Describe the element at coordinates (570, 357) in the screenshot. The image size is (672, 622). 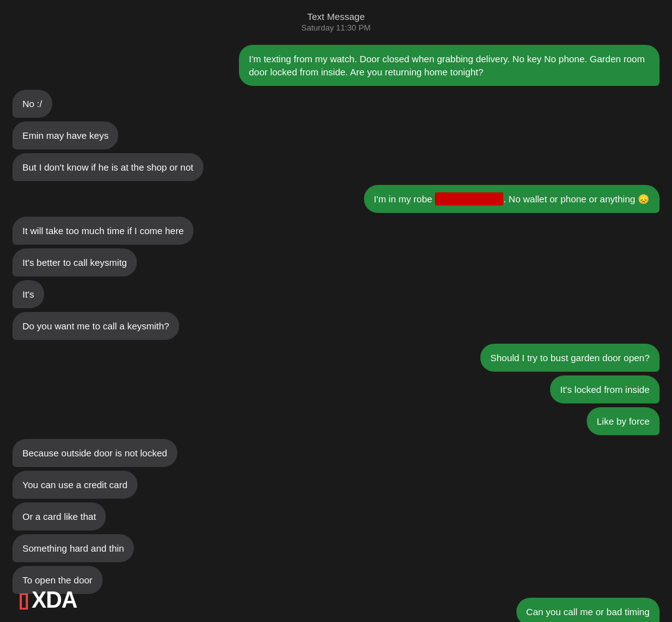
I see `message-bubble-sent: Should I try to bust garden door open?` at that location.